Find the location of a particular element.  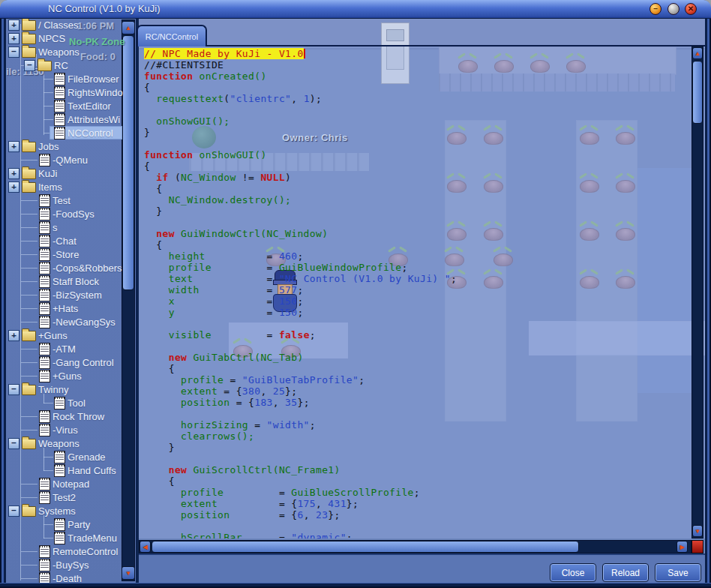

code-token: horizSizing is located at coordinates (214, 424).